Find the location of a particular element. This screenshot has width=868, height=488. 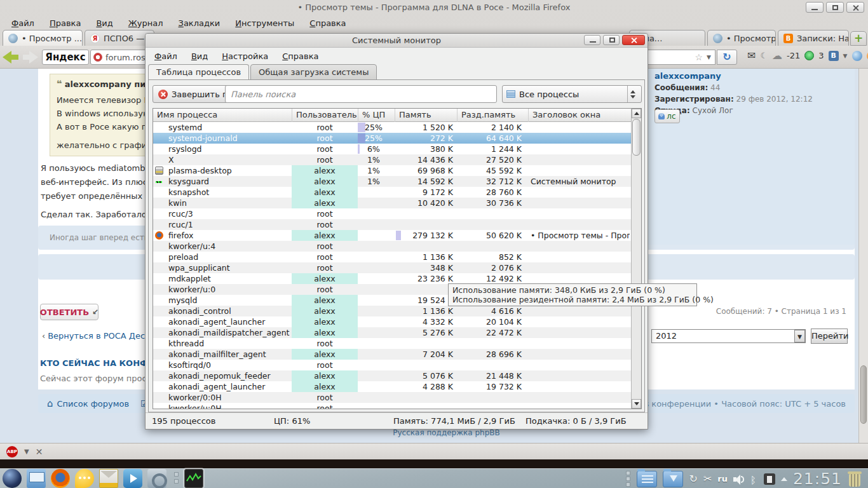

tray-expander-icon is located at coordinates (784, 479).